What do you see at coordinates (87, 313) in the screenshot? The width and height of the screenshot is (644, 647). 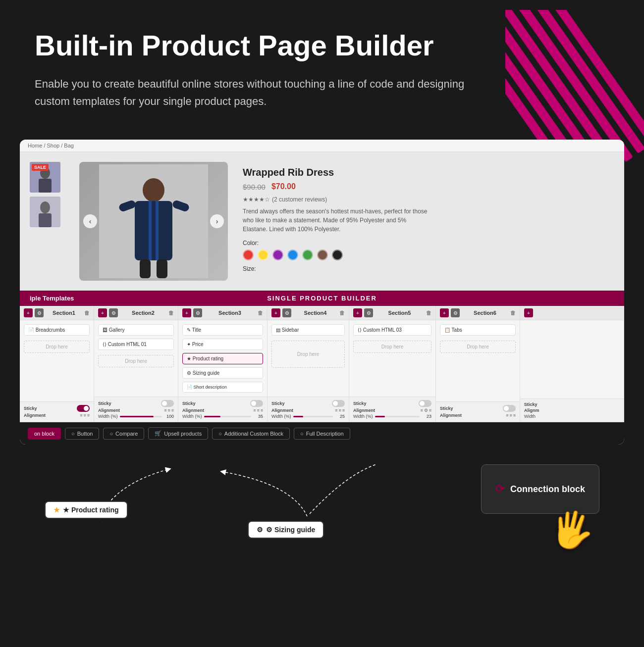 I see `section1-delete: 🗑` at bounding box center [87, 313].